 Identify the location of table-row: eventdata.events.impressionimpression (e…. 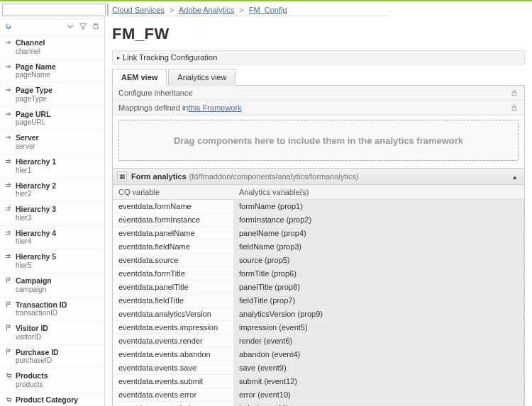
(318, 327).